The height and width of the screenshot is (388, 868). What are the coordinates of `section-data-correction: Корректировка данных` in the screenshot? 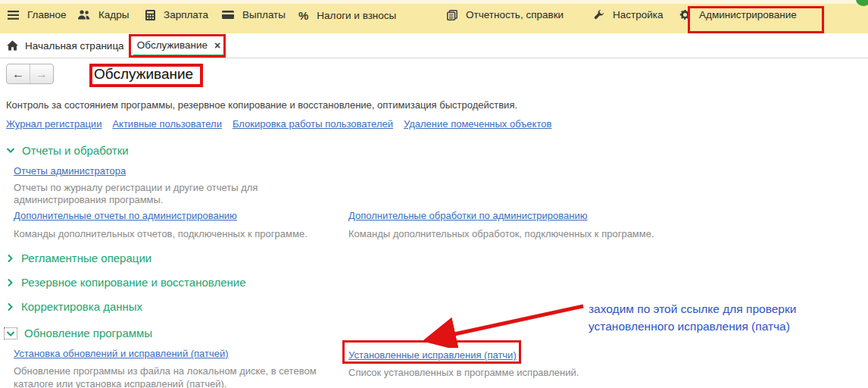 It's located at (74, 306).